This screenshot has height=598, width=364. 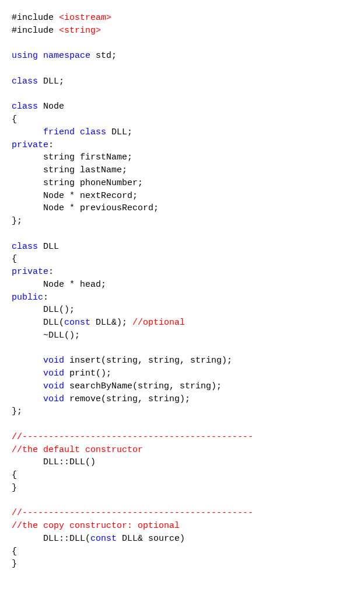 What do you see at coordinates (77, 183) in the screenshot?
I see `line-14: string phoneNumber;` at bounding box center [77, 183].